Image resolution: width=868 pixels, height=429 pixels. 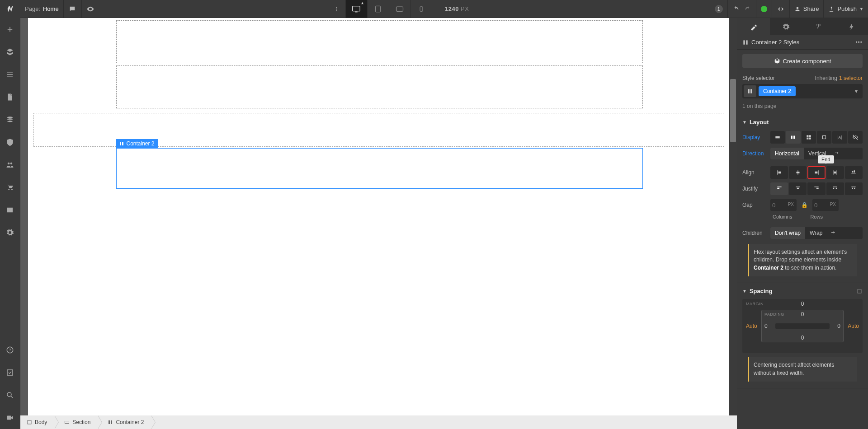 I want to click on canvas-width: 1240 PX, so click(x=457, y=9).